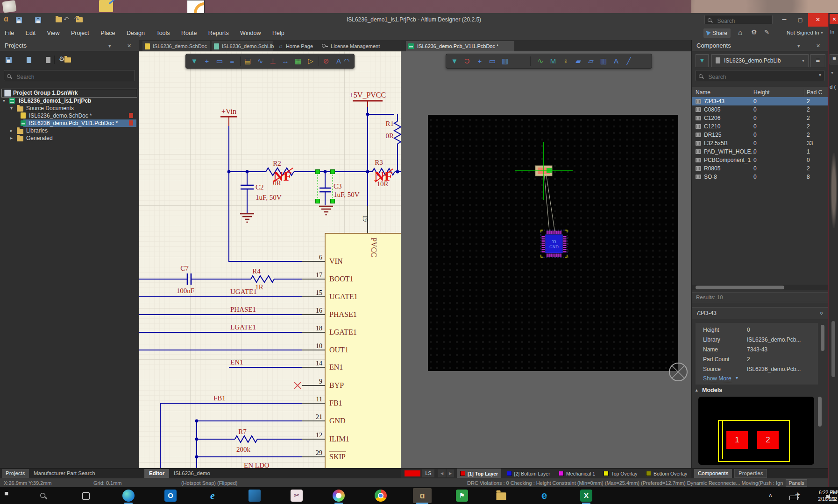  What do you see at coordinates (760, 126) in the screenshot?
I see `component-row: C121002` at bounding box center [760, 126].